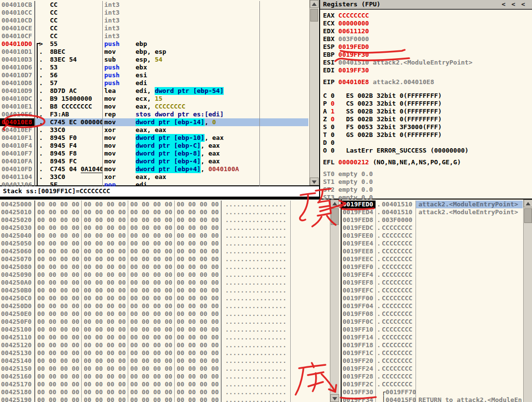 The width and height of the screenshot is (532, 402). Describe the element at coordinates (154, 154) in the screenshot. I see `disasm-row: 004010F7 .8945 F8movdword ptr [ebp-8], e…` at that location.